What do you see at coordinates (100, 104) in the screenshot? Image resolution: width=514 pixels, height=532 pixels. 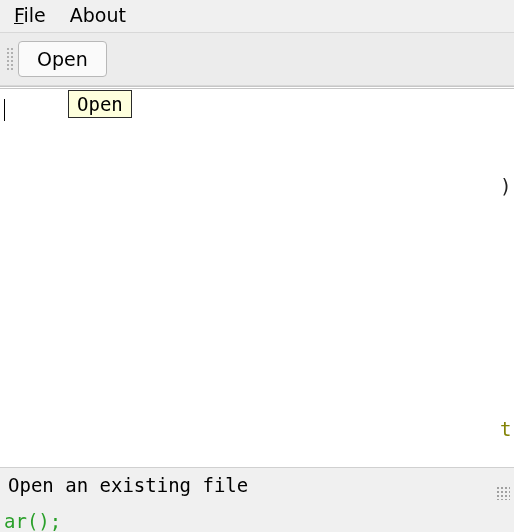 I see `open-button-tooltip: Open` at bounding box center [100, 104].